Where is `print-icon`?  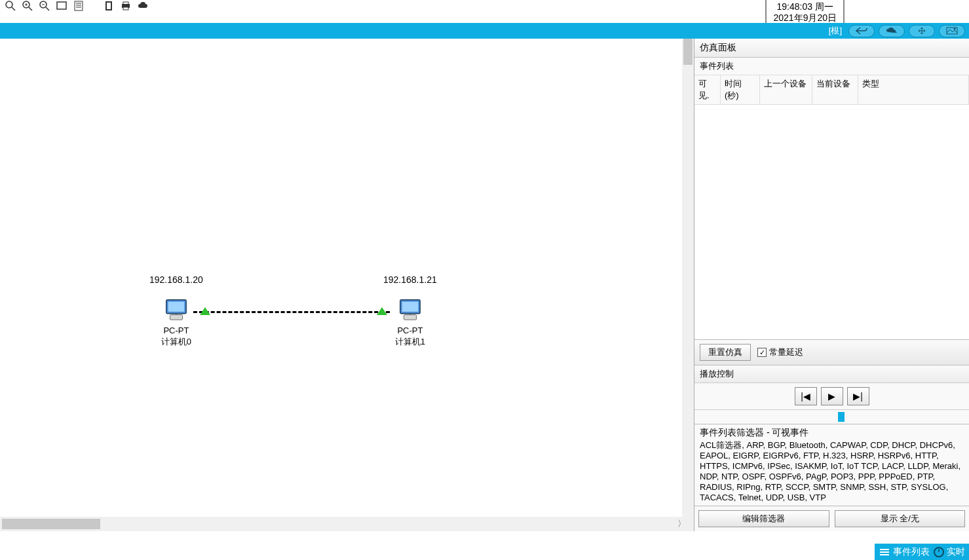 print-icon is located at coordinates (126, 6).